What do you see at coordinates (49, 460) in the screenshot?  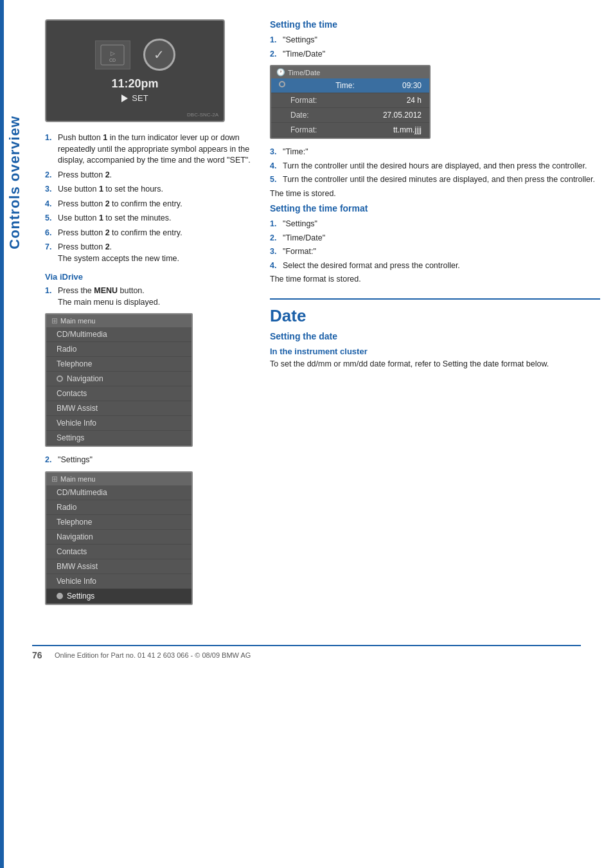 I see `step2-num: 2.` at bounding box center [49, 460].